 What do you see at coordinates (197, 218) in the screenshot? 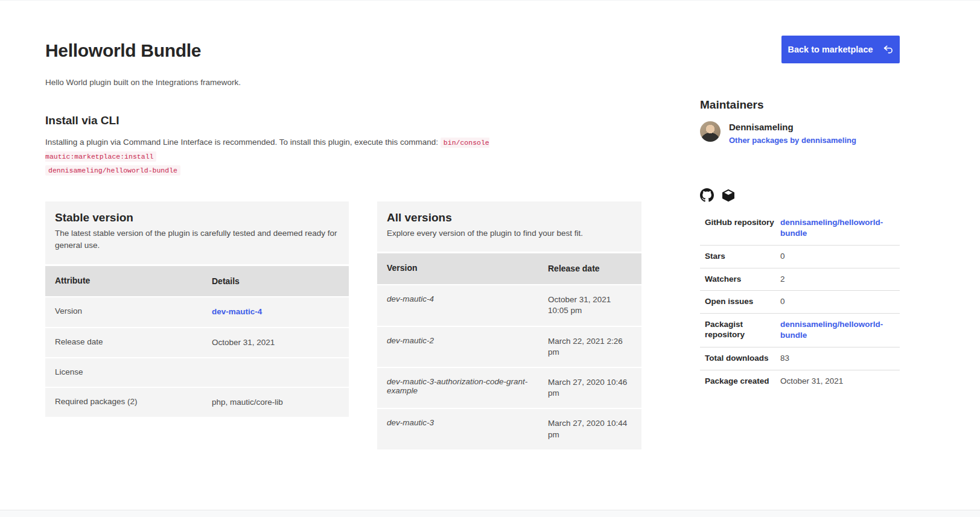
I see `stable-version-title: Stable version` at bounding box center [197, 218].